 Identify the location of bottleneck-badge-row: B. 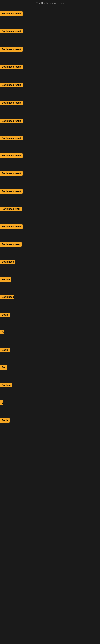
(1, 403).